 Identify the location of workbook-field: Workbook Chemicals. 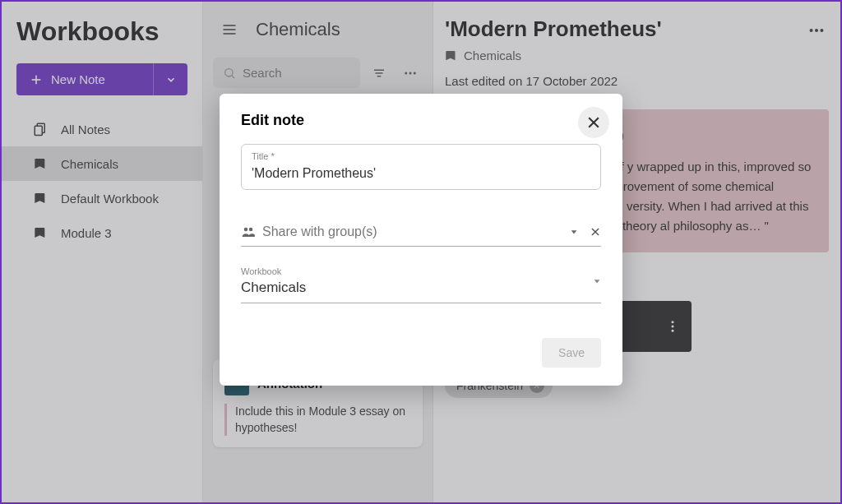
(421, 283).